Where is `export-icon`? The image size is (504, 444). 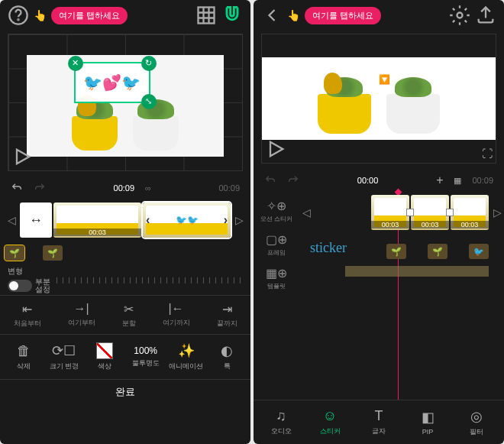
export-icon is located at coordinates (486, 15).